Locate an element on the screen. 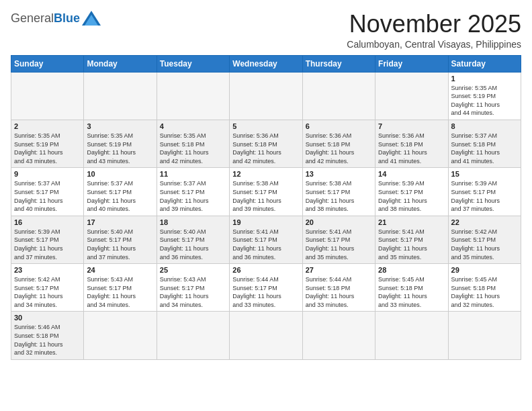  day-number: 21 is located at coordinates (411, 222).